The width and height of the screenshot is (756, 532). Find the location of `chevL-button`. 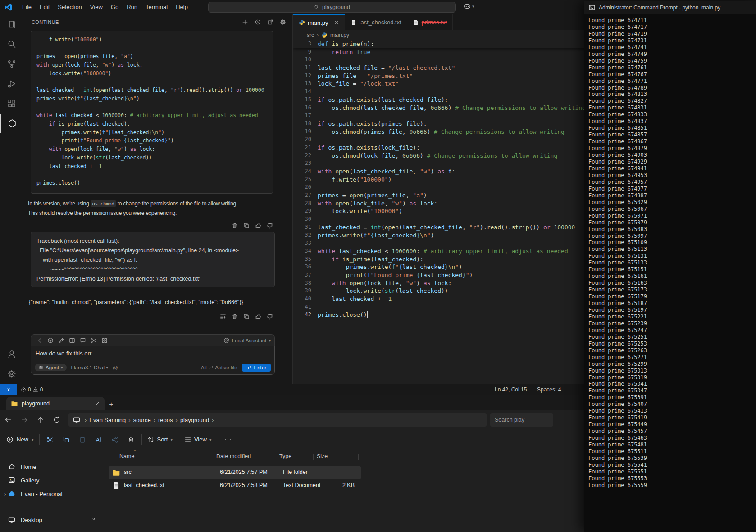

chevL-button is located at coordinates (40, 341).